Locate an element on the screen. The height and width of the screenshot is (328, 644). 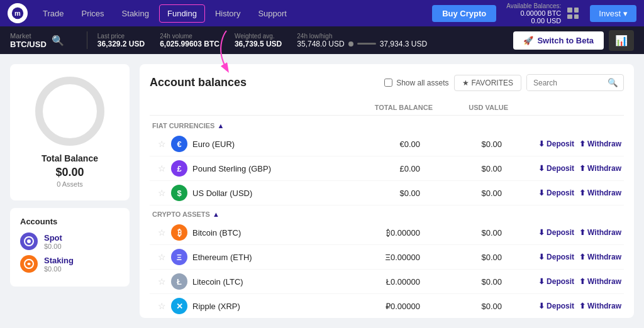
table-row: ☆ $ US Dollar (USD) $0.00 $0.00 ⬇ Deposi… is located at coordinates (387, 194).